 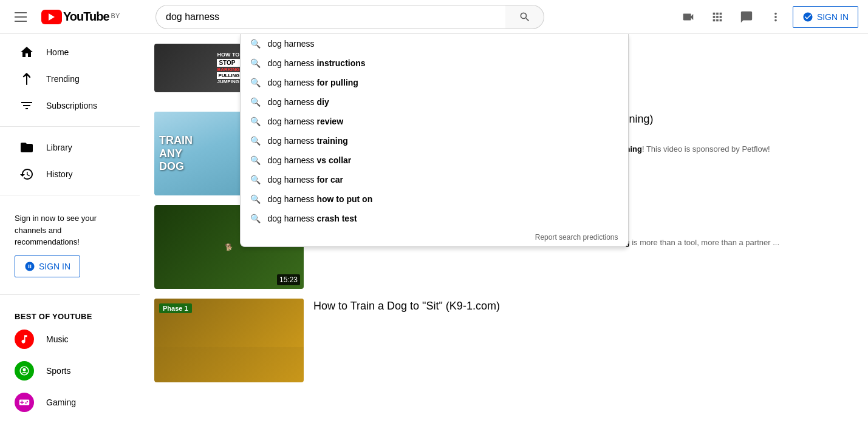 I want to click on autocomplete-text-5: dog harness training, so click(x=308, y=141).